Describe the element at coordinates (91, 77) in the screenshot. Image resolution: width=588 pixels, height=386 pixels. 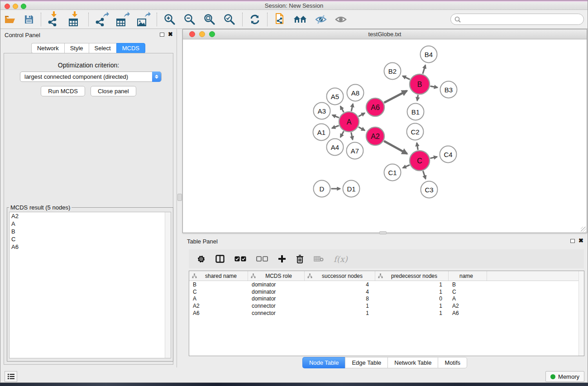
I see `criterion-select: largest connected component (directed)` at that location.